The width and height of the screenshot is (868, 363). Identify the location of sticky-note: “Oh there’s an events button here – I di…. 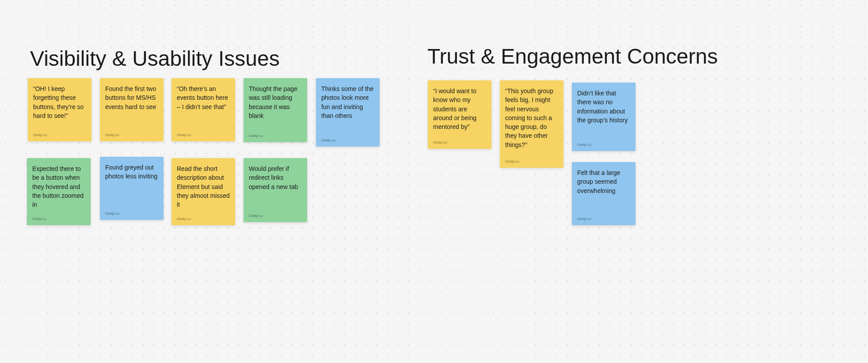
(203, 110).